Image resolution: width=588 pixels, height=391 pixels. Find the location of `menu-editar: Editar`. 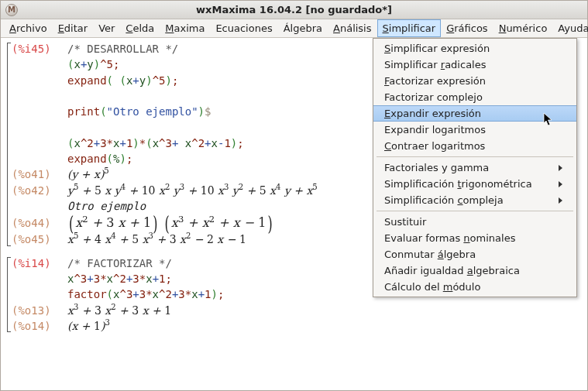

menu-editar: Editar is located at coordinates (73, 28).